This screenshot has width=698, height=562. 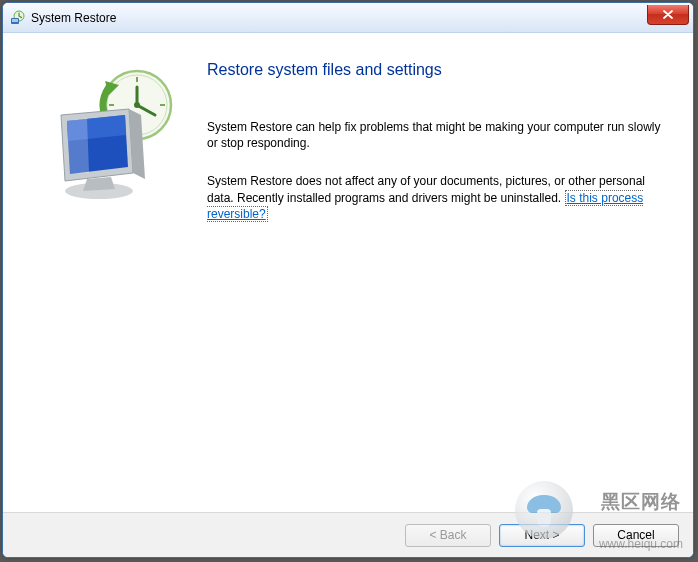 I want to click on close-button, so click(x=668, y=15).